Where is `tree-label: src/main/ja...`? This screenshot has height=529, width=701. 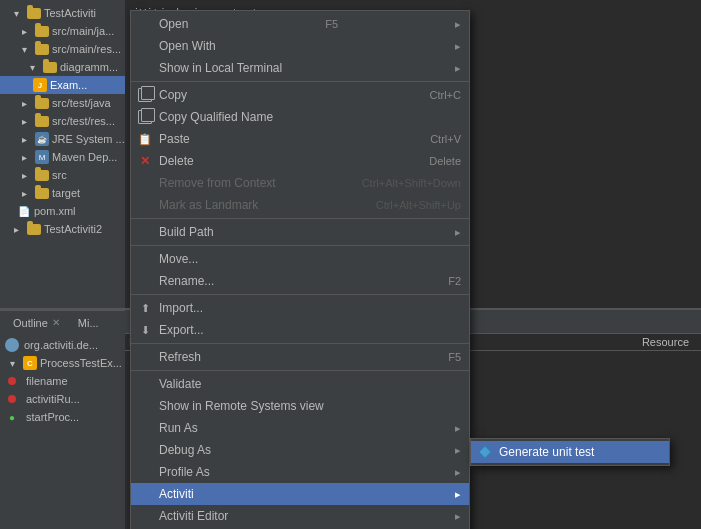 tree-label: src/main/ja... is located at coordinates (83, 31).